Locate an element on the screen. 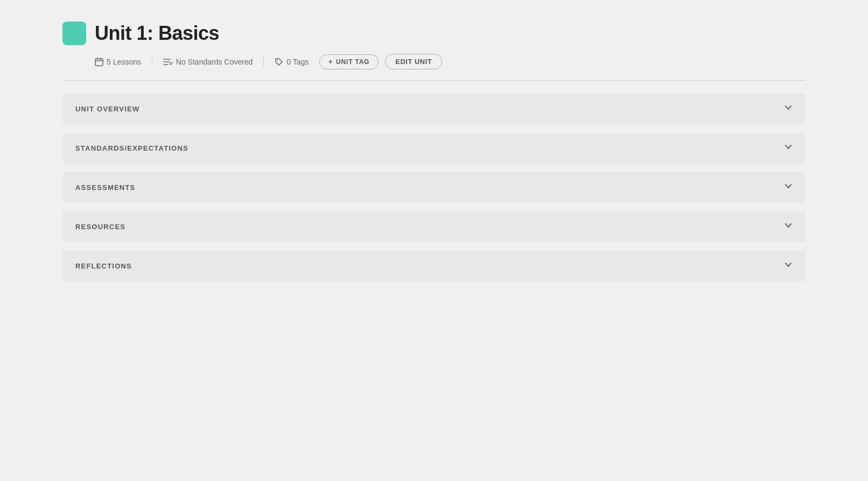 Image resolution: width=868 pixels, height=481 pixels. accordion-gap-assessments is located at coordinates (434, 209).